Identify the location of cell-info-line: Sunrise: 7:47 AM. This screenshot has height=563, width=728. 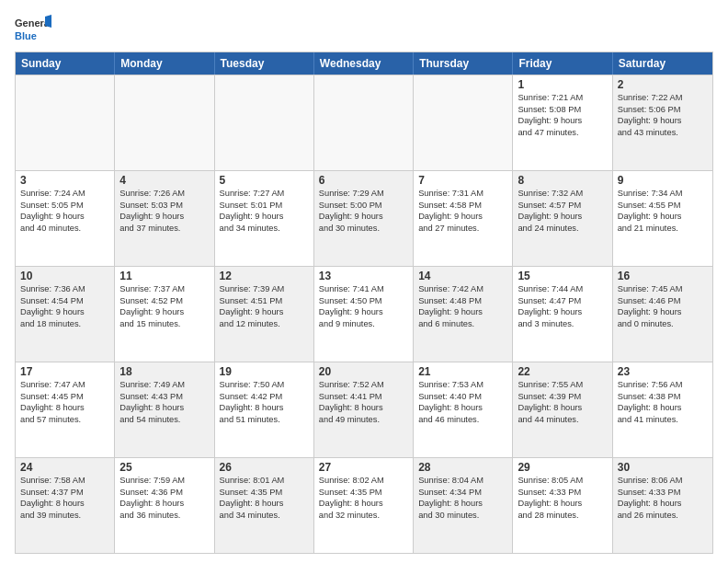
(64, 385).